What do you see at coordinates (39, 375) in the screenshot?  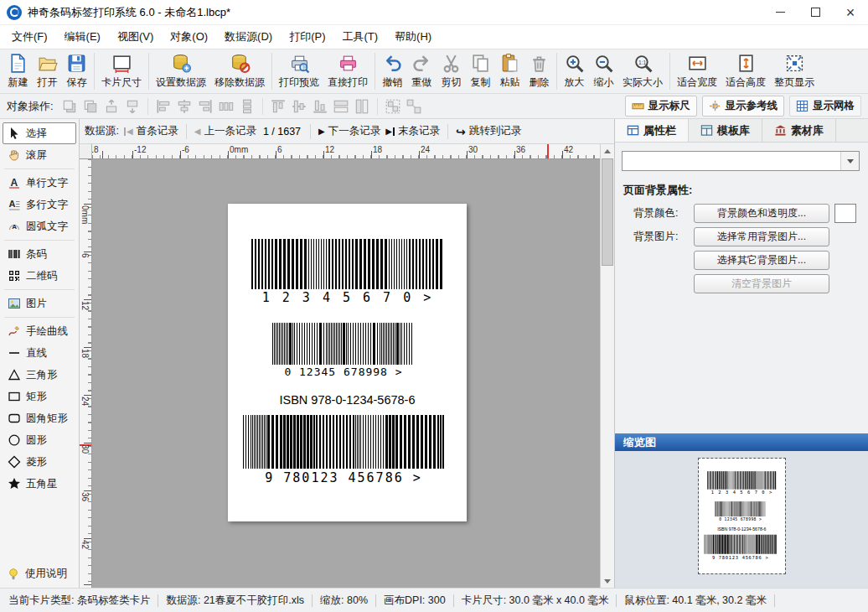 I see `tool-triangle: 三角形` at bounding box center [39, 375].